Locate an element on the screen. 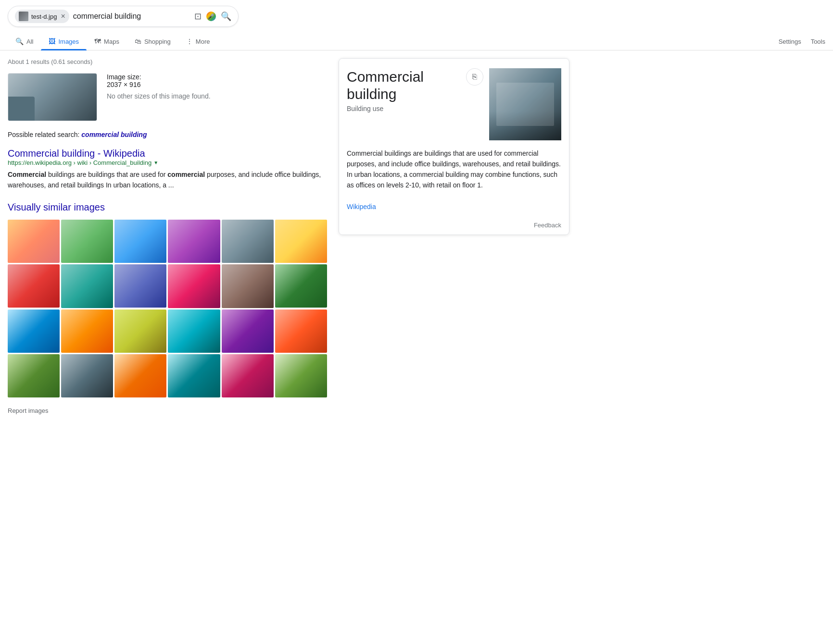  tab-shopping: 🛍 Shopping is located at coordinates (153, 41).